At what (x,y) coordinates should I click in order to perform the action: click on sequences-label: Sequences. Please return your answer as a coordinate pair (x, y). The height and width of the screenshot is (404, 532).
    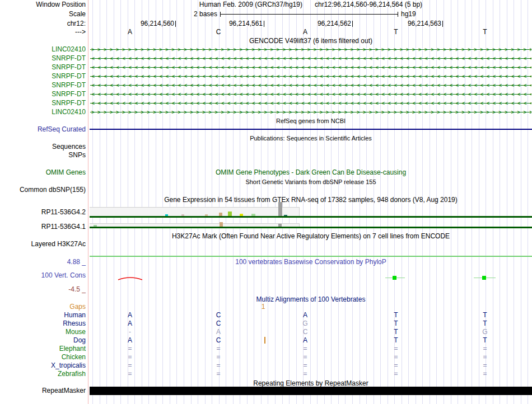
    Looking at the image, I should click on (43, 147).